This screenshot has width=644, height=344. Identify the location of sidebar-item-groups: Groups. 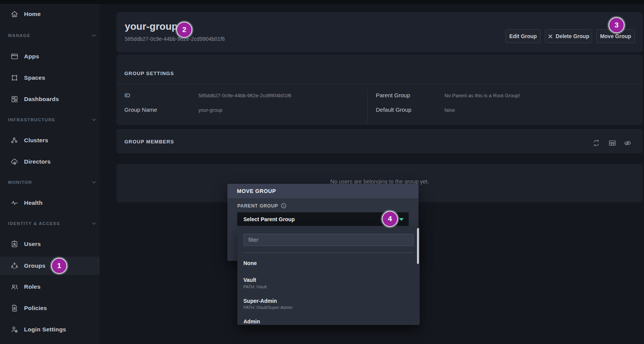
(50, 266).